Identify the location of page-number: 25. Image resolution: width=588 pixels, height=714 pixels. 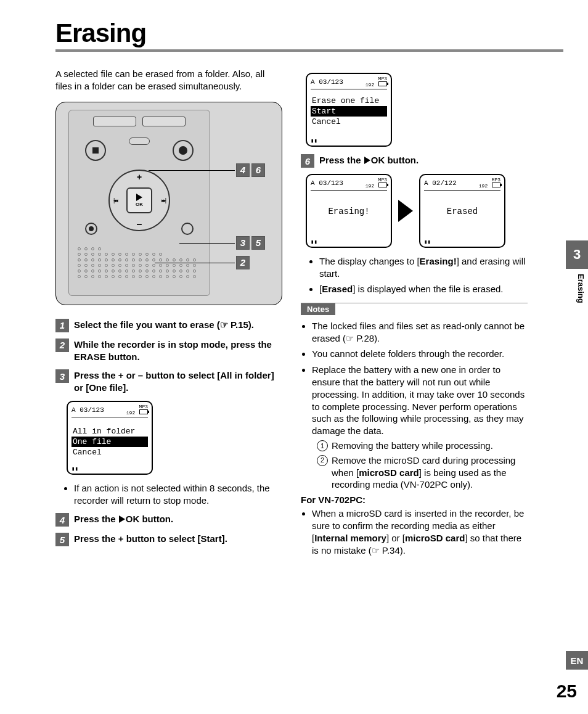
(567, 691).